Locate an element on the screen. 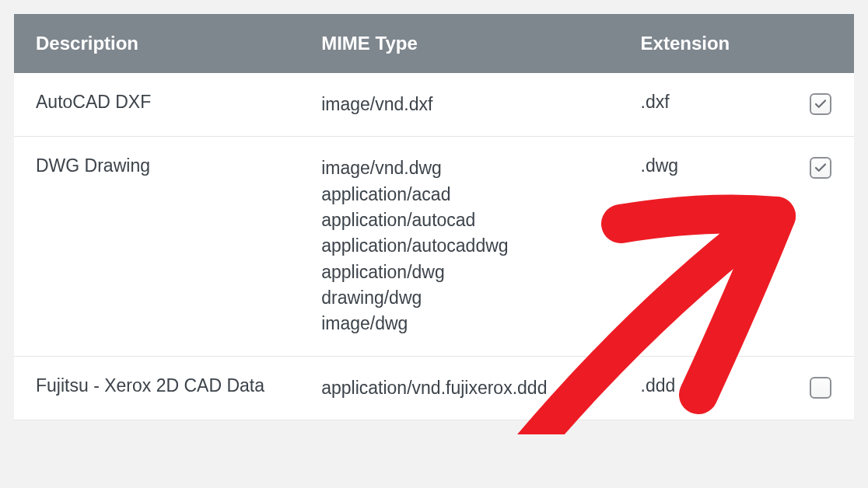  mime-value: application/acad is located at coordinates (459, 194).